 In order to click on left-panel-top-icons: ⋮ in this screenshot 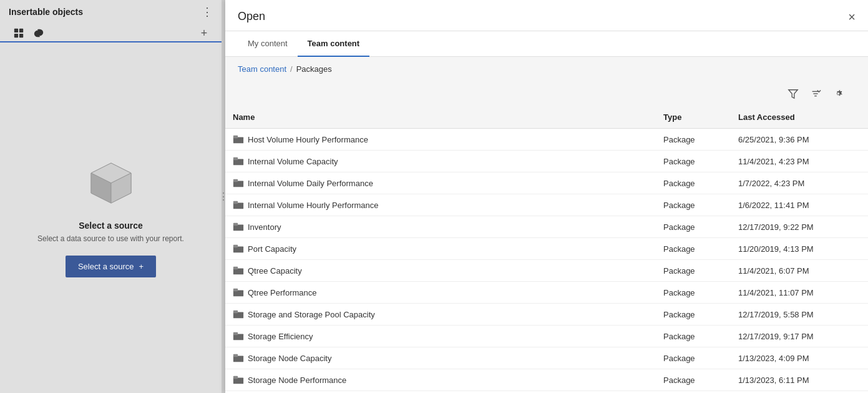, I will do `click(207, 12)`.